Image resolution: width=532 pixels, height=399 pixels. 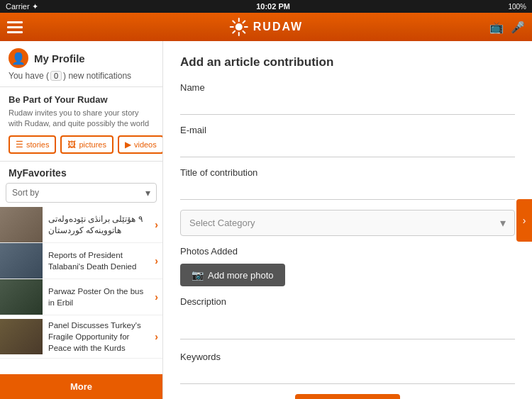 What do you see at coordinates (96, 225) in the screenshot?
I see `list-item-content-1: ٩ هۆتێلی برانڎی نێودەولەتی هاتووینەکە کو…` at bounding box center [96, 225].